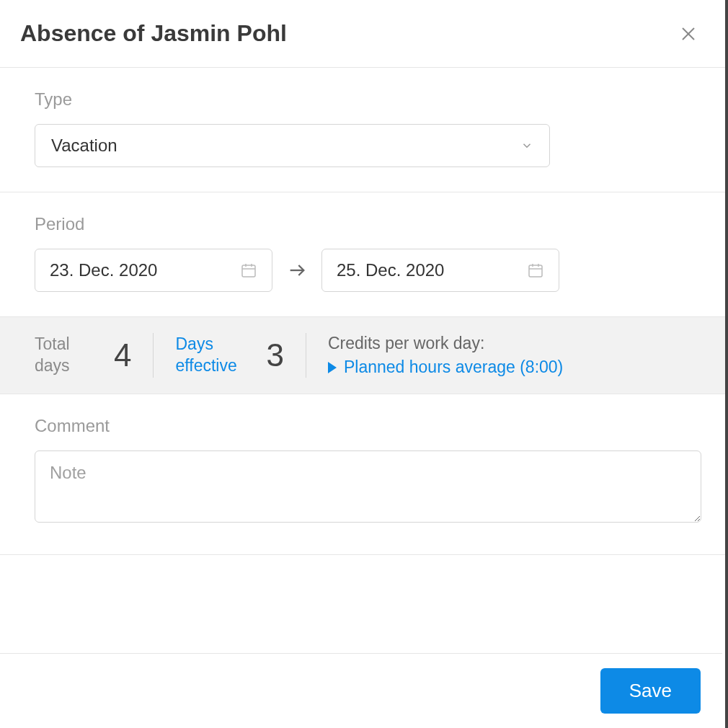 The height and width of the screenshot is (728, 728). Describe the element at coordinates (365, 99) in the screenshot. I see `type-label: Type` at that location.